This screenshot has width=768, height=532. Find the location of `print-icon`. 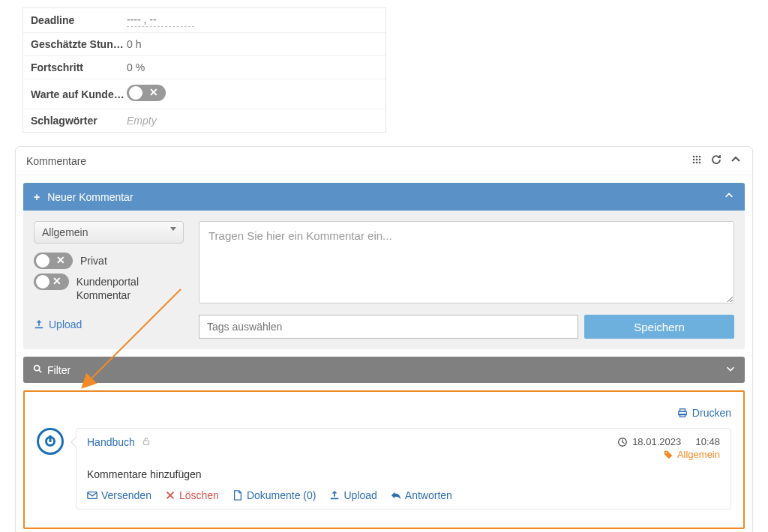

print-icon is located at coordinates (682, 413).